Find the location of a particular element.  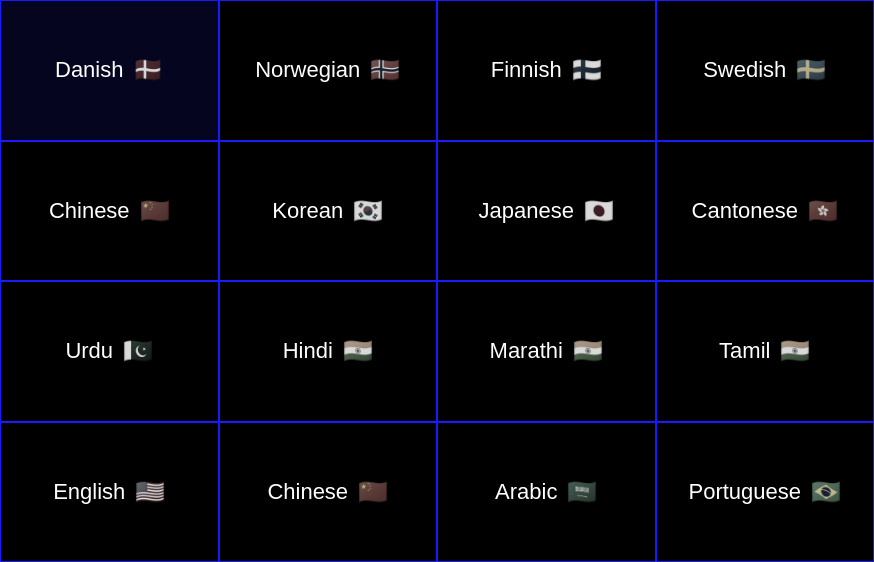

language-flag-japanese: 🇯🇵 is located at coordinates (599, 211).